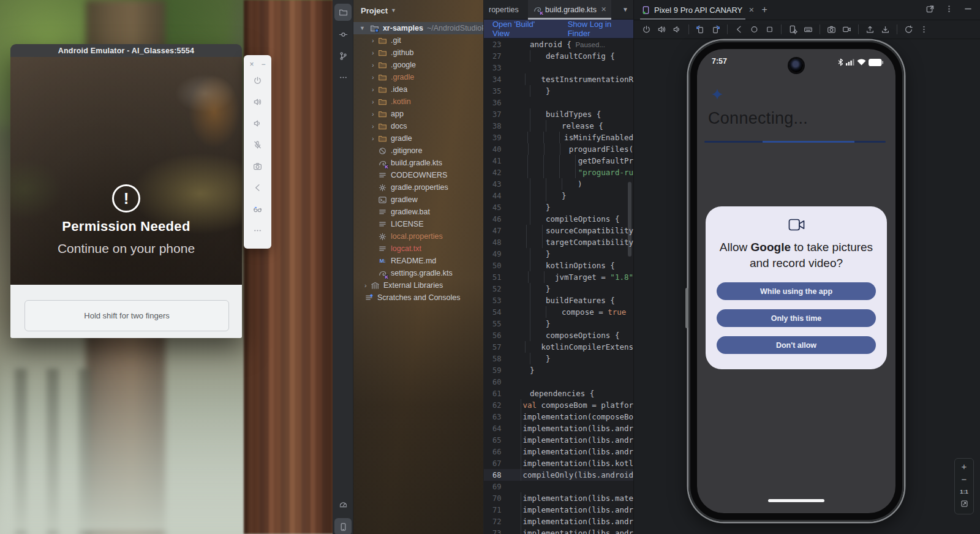 Image resolution: width=980 pixels, height=534 pixels. What do you see at coordinates (559, 510) in the screenshot?
I see `code-line: 71implementation(libs.andr` at bounding box center [559, 510].